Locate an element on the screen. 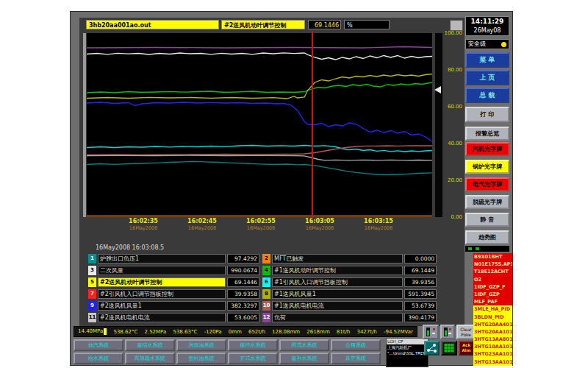  sidebar-button-boiler-annunciator: 锅炉光字牌 is located at coordinates (487, 166).